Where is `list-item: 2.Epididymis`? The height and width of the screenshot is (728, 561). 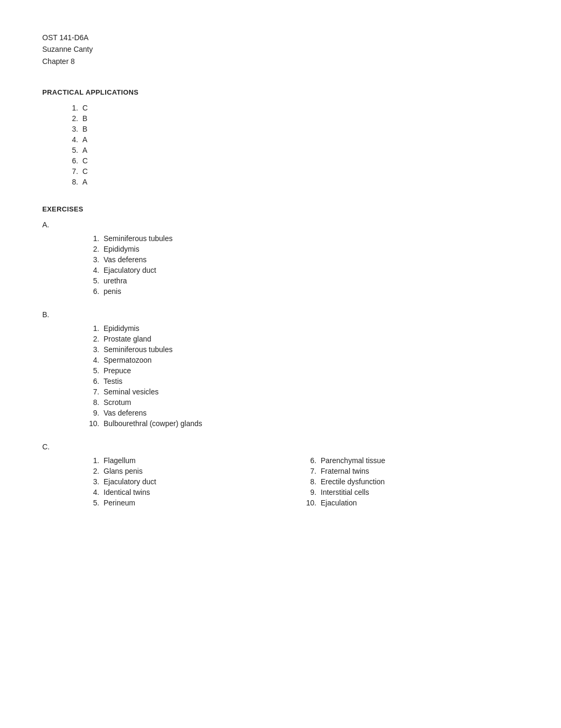 list-item: 2.Epididymis is located at coordinates (302, 249).